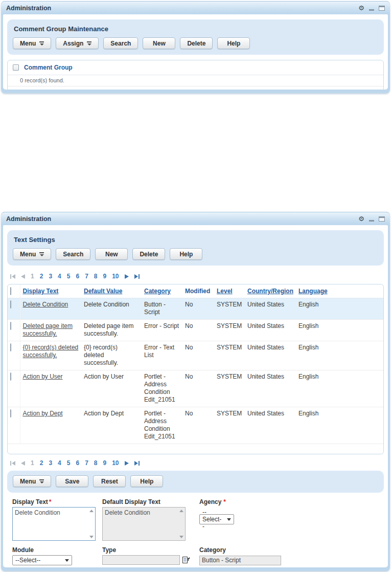 Image resolution: width=392 pixels, height=572 pixels. Describe the element at coordinates (48, 329) in the screenshot. I see `display-text-link: Deleted page item successfully.` at that location.